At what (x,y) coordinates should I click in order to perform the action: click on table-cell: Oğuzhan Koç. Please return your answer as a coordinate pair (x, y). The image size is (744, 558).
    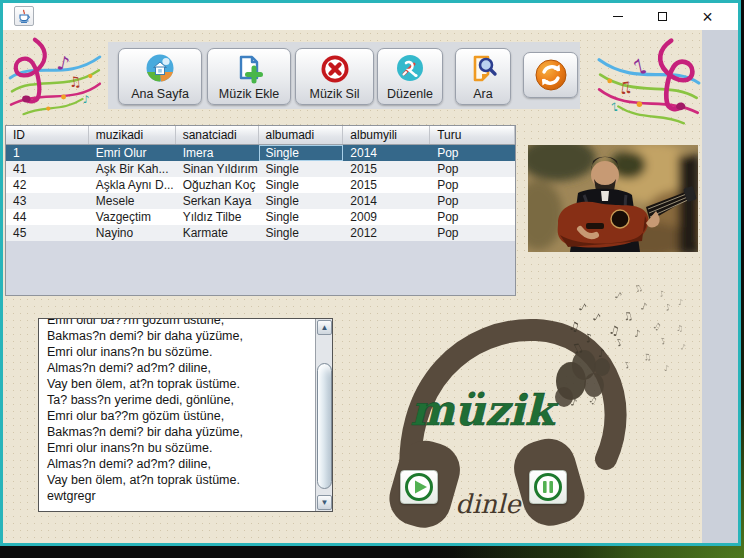
    Looking at the image, I should click on (218, 185).